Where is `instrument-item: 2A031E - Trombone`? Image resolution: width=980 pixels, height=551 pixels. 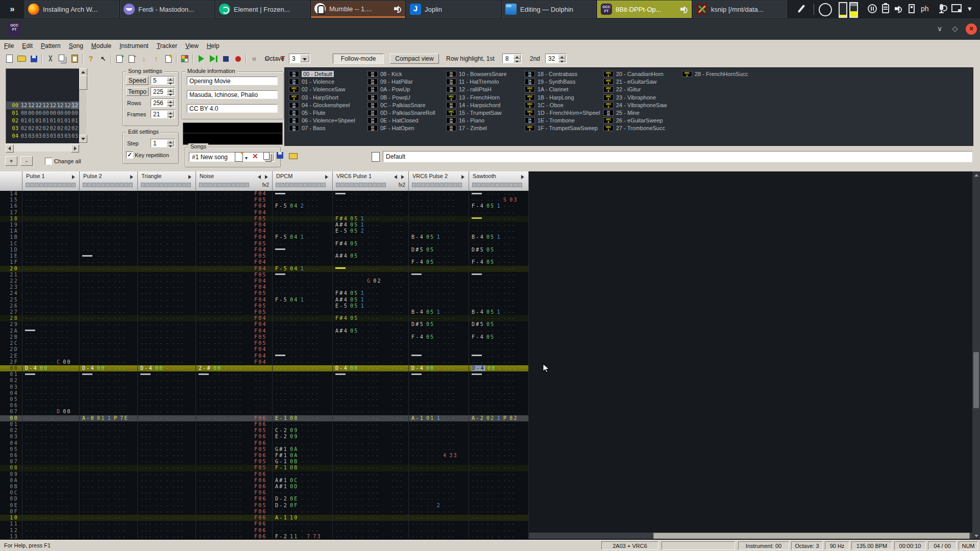 instrument-item: 2A031E - Trombone is located at coordinates (550, 120).